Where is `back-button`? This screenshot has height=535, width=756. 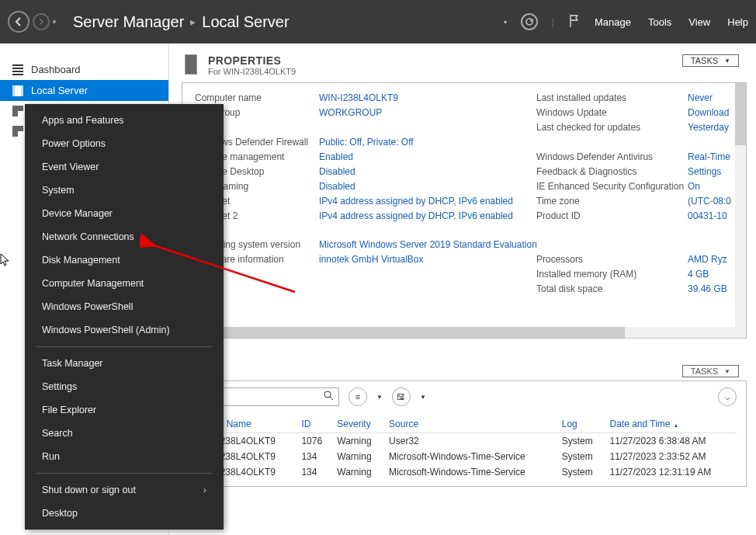
back-button is located at coordinates (19, 22).